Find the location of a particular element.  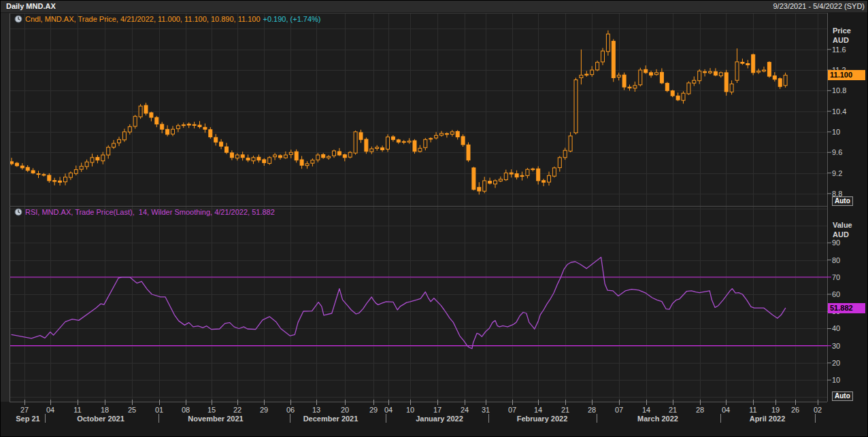

rsi-tick-label: 30 is located at coordinates (848, 346).